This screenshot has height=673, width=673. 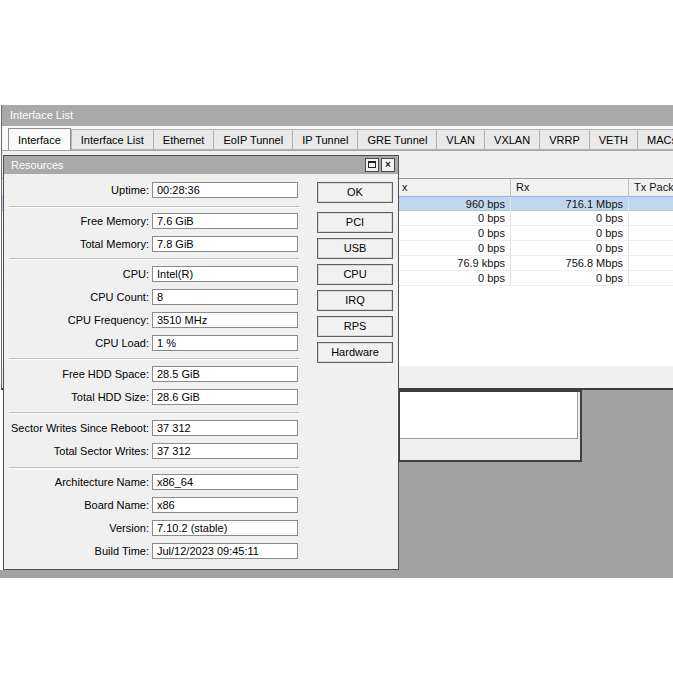 I want to click on column-header-rx: Rx, so click(x=570, y=188).